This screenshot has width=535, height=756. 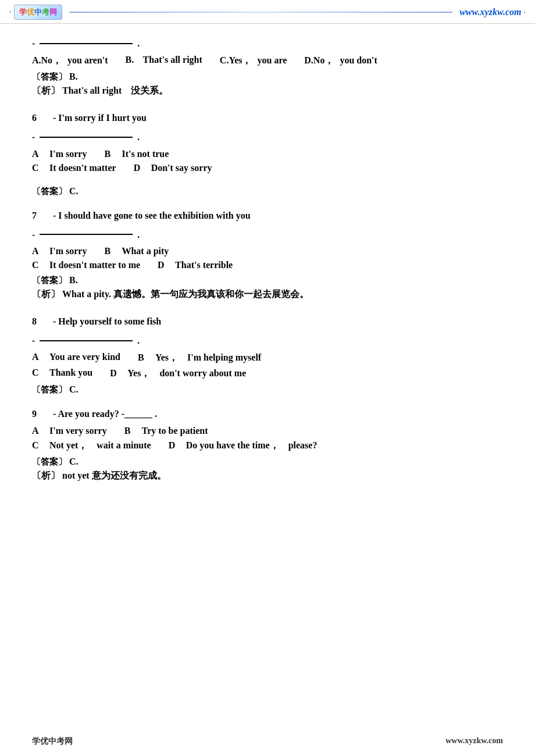 What do you see at coordinates (136, 251) in the screenshot?
I see `q7-option-b: B What a pity` at bounding box center [136, 251].